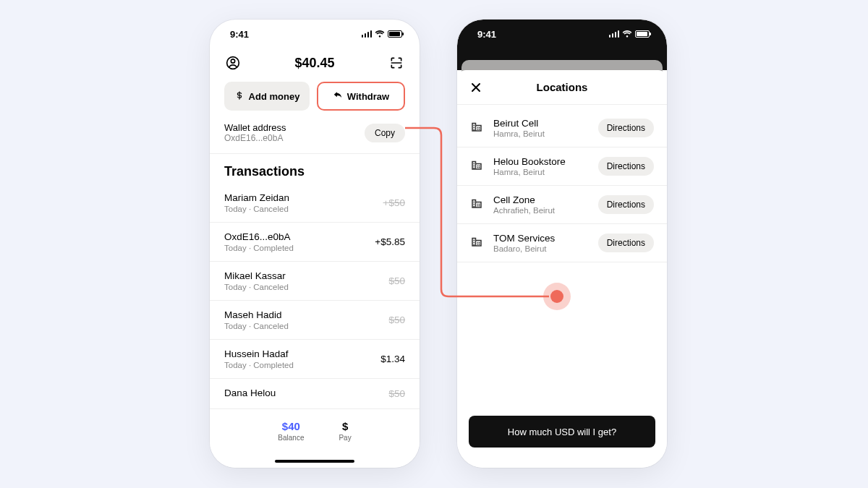 The height and width of the screenshot is (488, 868). Describe the element at coordinates (315, 461) in the screenshot. I see `home-indicator` at that location.